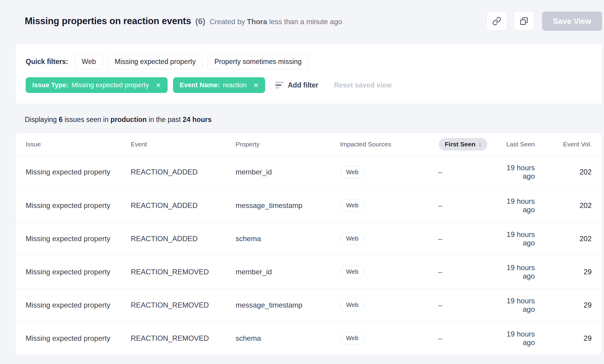  Describe the element at coordinates (288, 144) in the screenshot. I see `col-header-property: Property` at that location.